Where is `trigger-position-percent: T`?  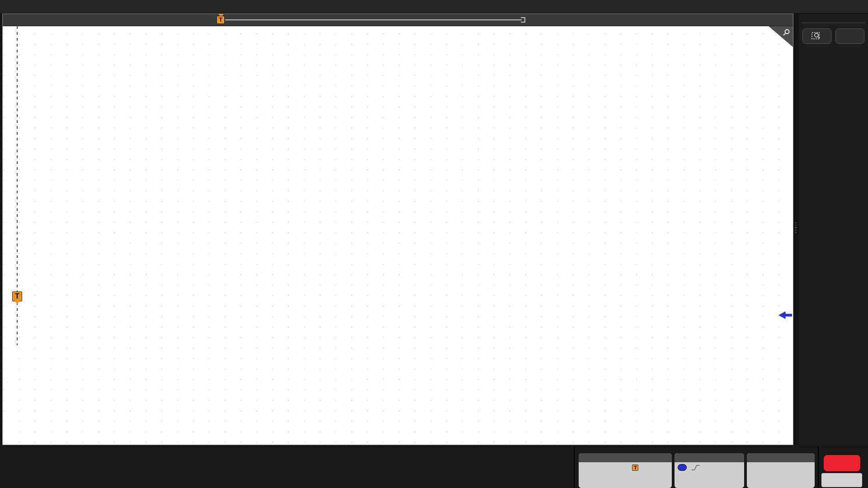 trigger-position-percent: T is located at coordinates (636, 466).